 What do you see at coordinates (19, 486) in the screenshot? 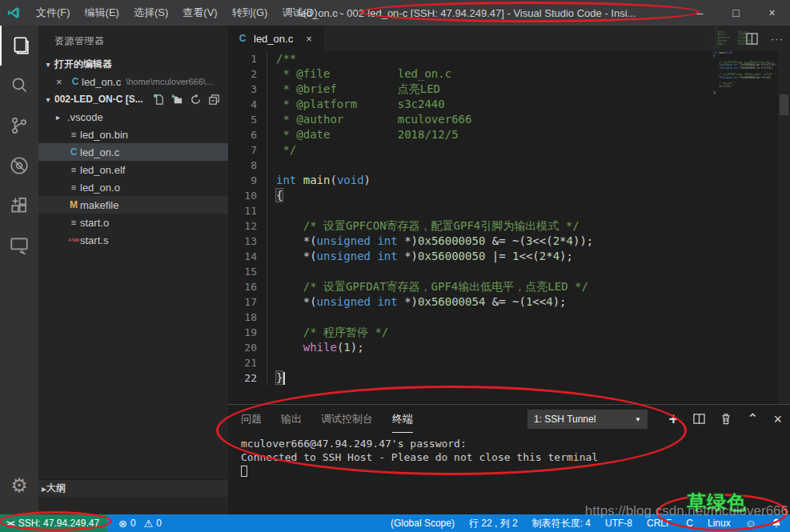
I see `settings-gear-icon: ⚙` at bounding box center [19, 486].